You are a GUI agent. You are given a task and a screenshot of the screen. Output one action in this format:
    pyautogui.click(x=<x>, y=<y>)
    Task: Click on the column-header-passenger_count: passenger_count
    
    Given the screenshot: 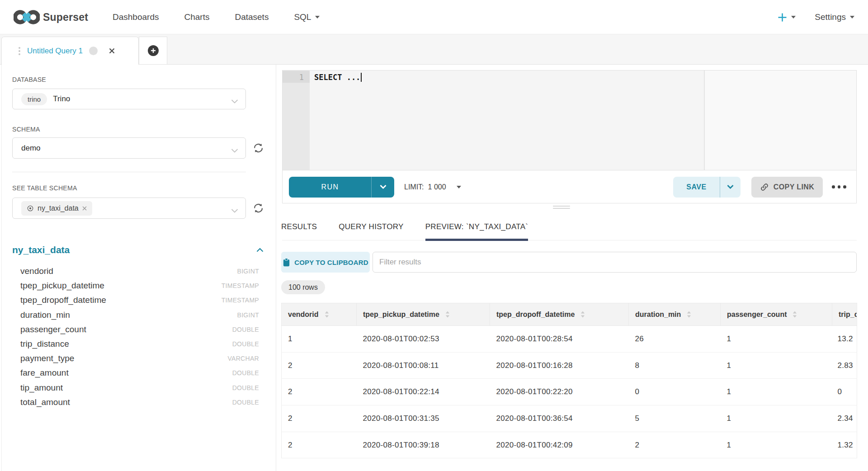 What is the action you would take?
    pyautogui.click(x=777, y=315)
    